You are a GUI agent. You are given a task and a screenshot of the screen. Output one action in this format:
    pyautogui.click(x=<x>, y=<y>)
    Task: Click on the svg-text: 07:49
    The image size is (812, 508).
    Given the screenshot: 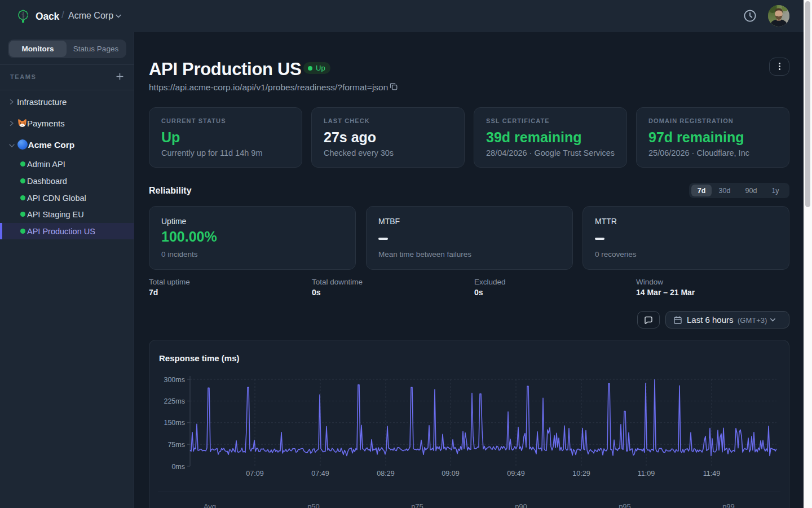 What is the action you would take?
    pyautogui.click(x=320, y=474)
    